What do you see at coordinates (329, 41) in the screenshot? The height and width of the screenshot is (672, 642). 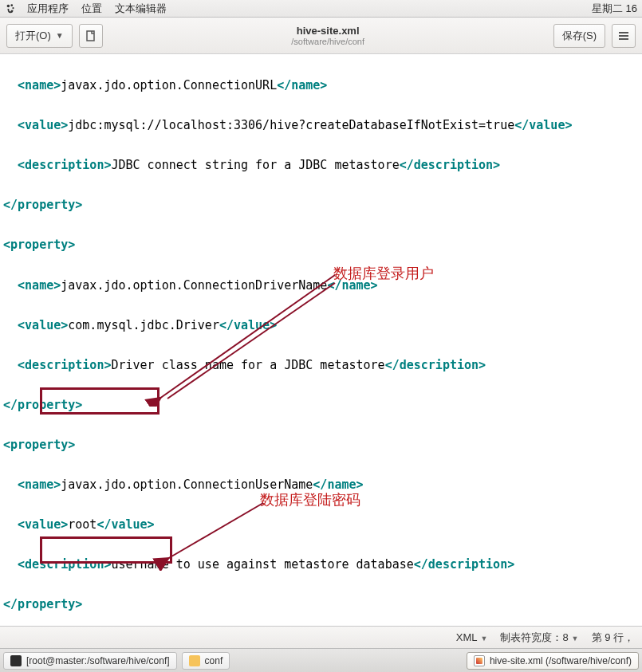 I see `document-path: /software/hive/conf` at bounding box center [329, 41].